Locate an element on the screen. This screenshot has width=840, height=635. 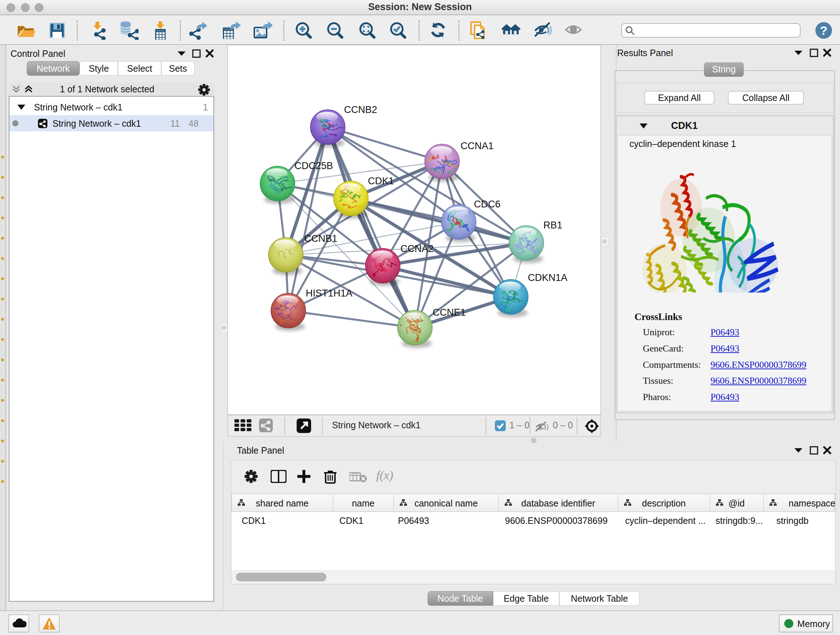
svg-text: CCNE1 is located at coordinates (449, 312).